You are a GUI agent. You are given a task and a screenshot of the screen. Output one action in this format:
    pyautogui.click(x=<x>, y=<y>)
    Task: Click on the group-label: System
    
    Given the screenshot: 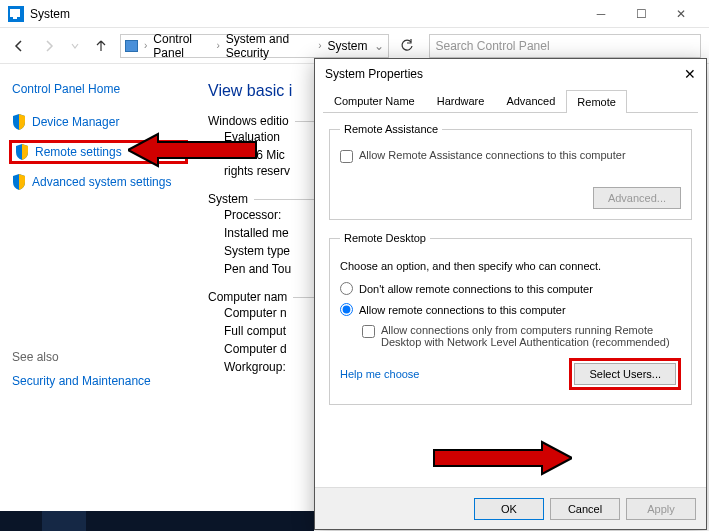 What is the action you would take?
    pyautogui.click(x=231, y=199)
    